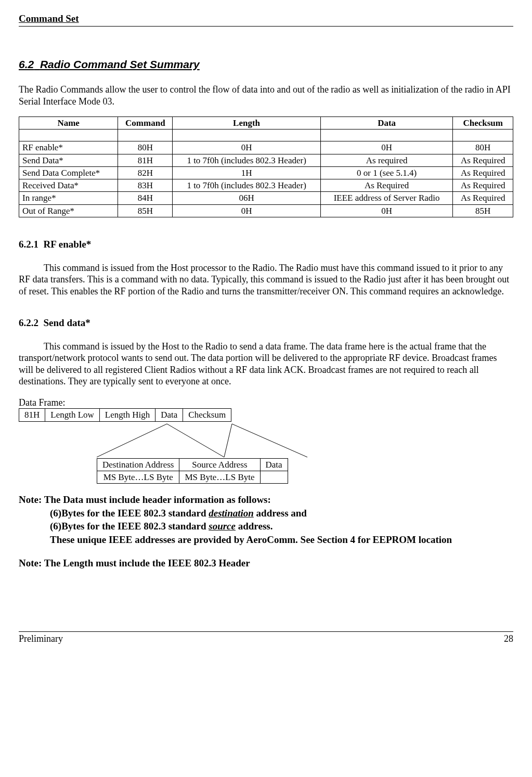  Describe the element at coordinates (266, 638) in the screenshot. I see `page-footer: Preliminary 28` at that location.